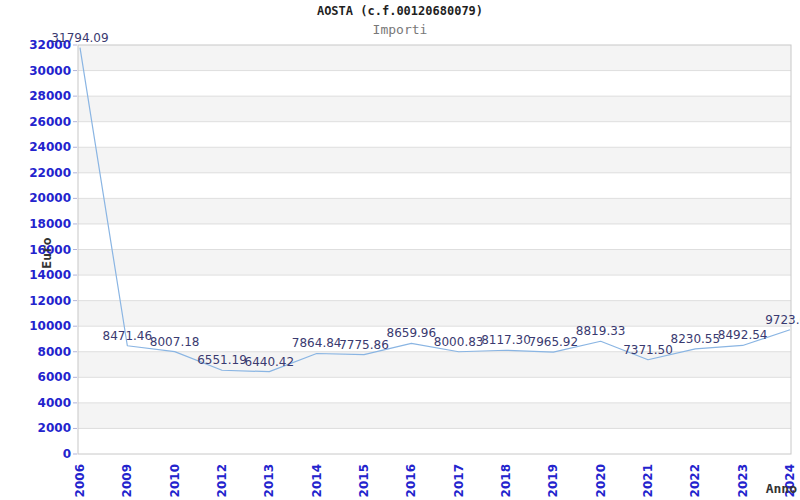 This screenshot has width=800, height=500. I want to click on point-label: 6440.42, so click(270, 362).